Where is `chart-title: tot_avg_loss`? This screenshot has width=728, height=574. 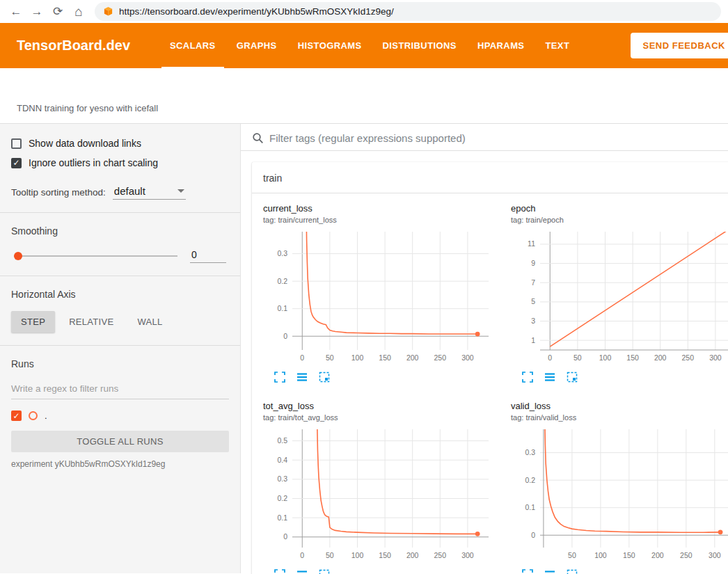 chart-title: tot_avg_loss is located at coordinates (378, 406).